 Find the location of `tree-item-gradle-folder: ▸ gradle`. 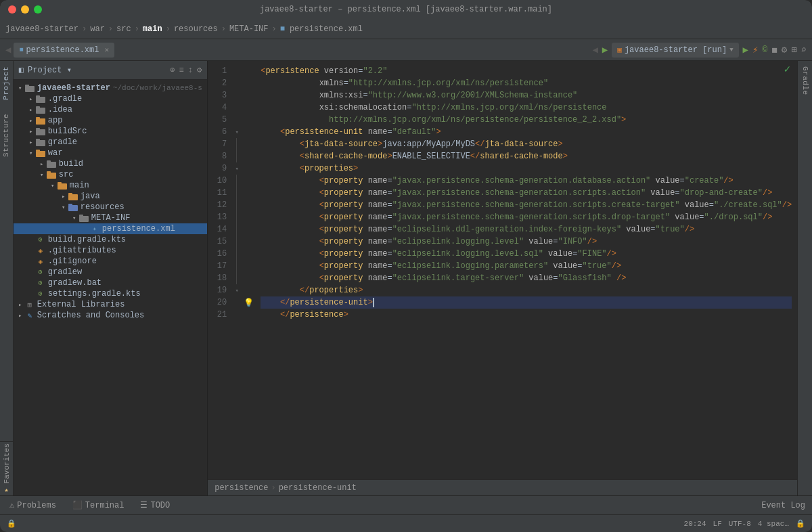

tree-item-gradle-folder: ▸ gradle is located at coordinates (110, 142).